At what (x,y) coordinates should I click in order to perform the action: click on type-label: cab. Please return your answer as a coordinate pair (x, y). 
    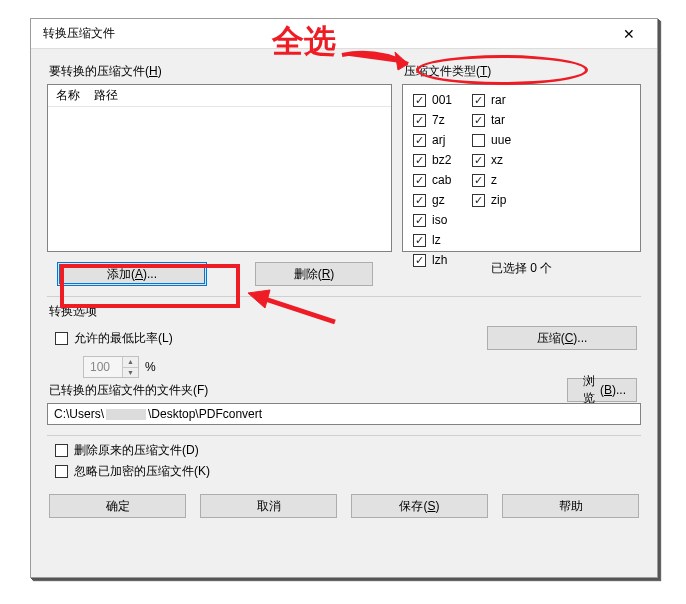
    Looking at the image, I should click on (442, 180).